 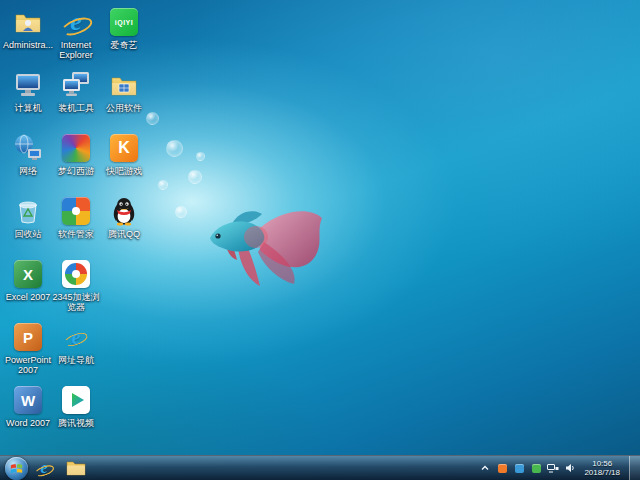 I want to click on tray-app-icon-orange, so click(x=502, y=468).